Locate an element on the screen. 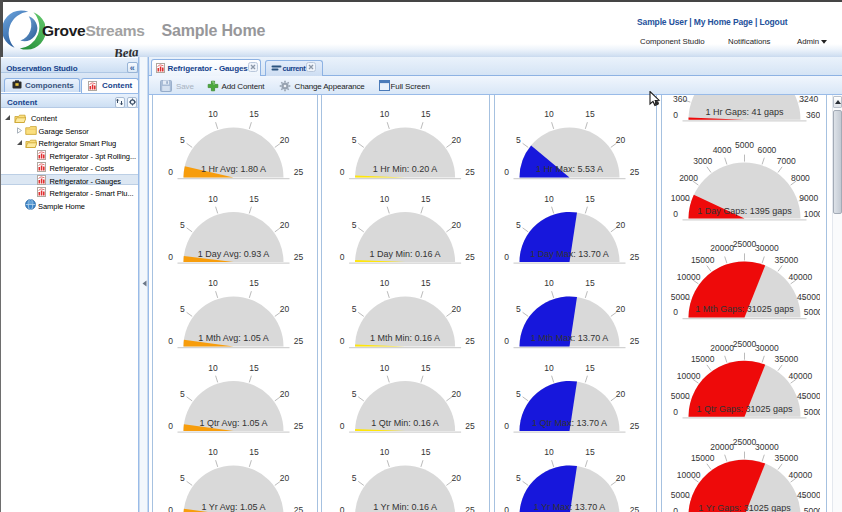  svg-text: 1 Qtr Min: 0.16 A is located at coordinates (405, 423).